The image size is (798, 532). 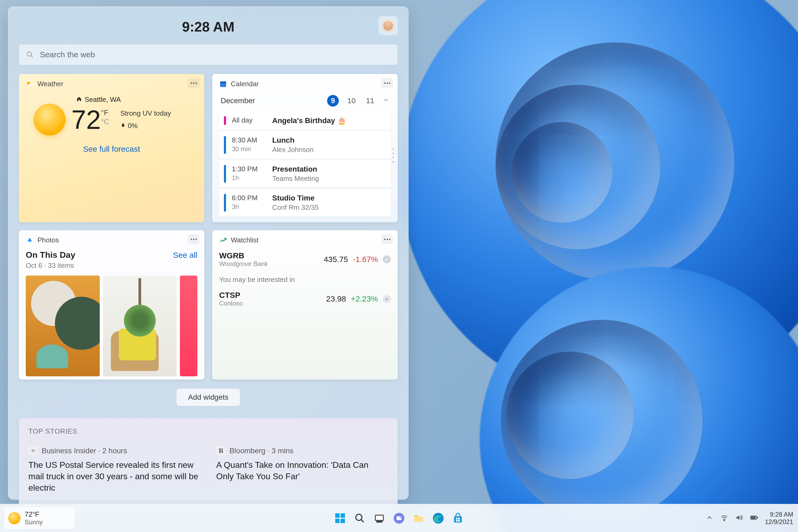 What do you see at coordinates (245, 84) in the screenshot?
I see `widget-title: Calendar` at bounding box center [245, 84].